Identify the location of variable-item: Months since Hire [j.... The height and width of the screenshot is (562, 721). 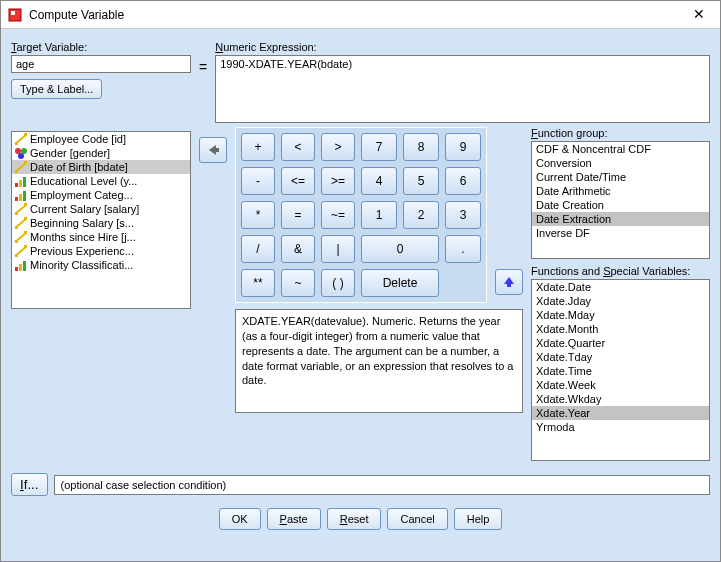
(101, 237).